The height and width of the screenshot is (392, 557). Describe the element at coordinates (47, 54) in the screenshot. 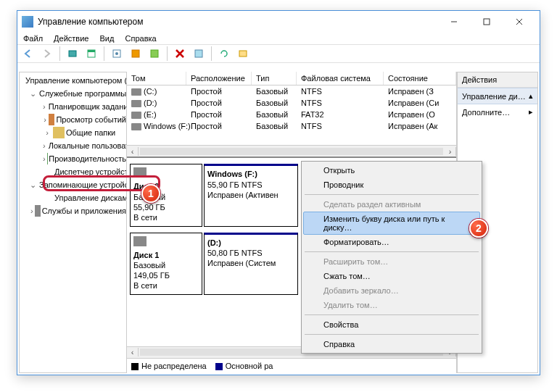

I see `forward-button` at that location.